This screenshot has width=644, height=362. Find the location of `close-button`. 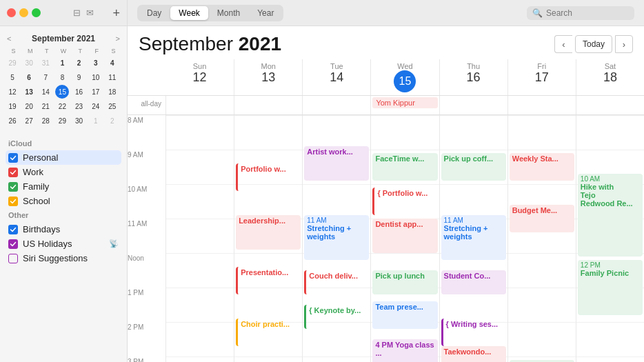

close-button is located at coordinates (11, 12).